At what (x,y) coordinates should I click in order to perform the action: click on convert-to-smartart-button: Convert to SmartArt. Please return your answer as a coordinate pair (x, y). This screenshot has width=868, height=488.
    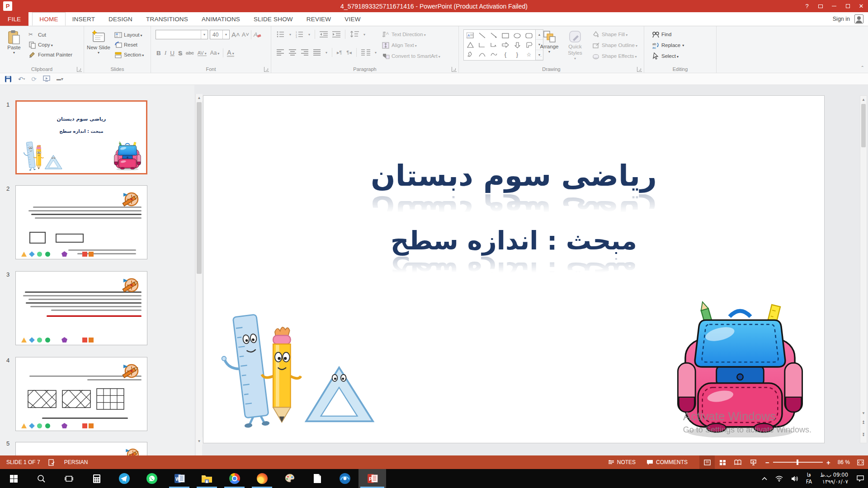
    Looking at the image, I should click on (411, 56).